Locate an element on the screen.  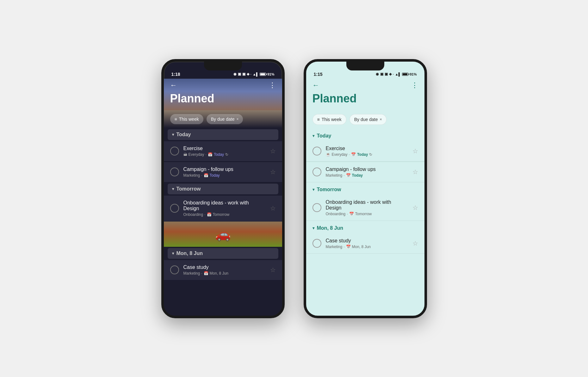
chevron-tomorrow-light: ▾ is located at coordinates (313, 190).